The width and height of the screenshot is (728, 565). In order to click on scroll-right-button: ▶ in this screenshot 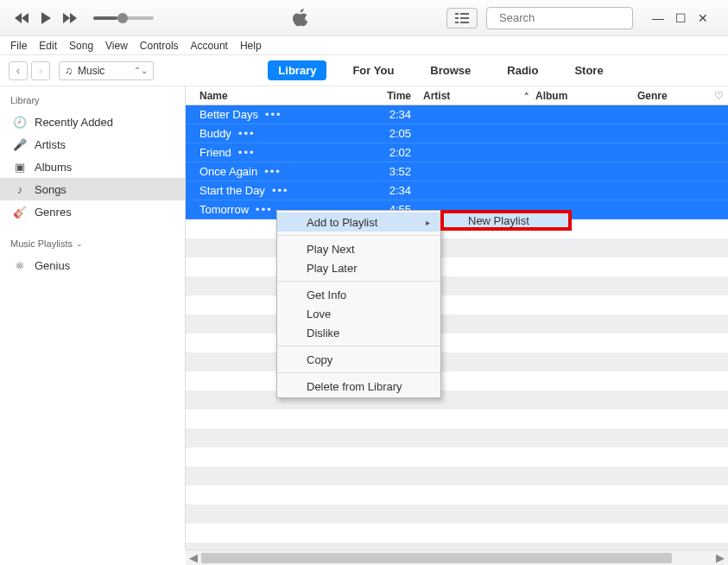, I will do `click(720, 558)`.